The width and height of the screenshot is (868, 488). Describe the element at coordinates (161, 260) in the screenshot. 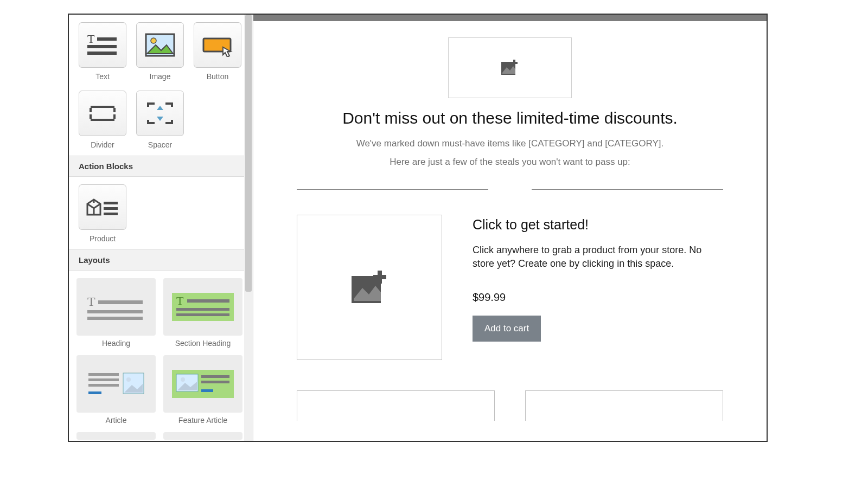

I see `layouts-header: Layouts` at that location.